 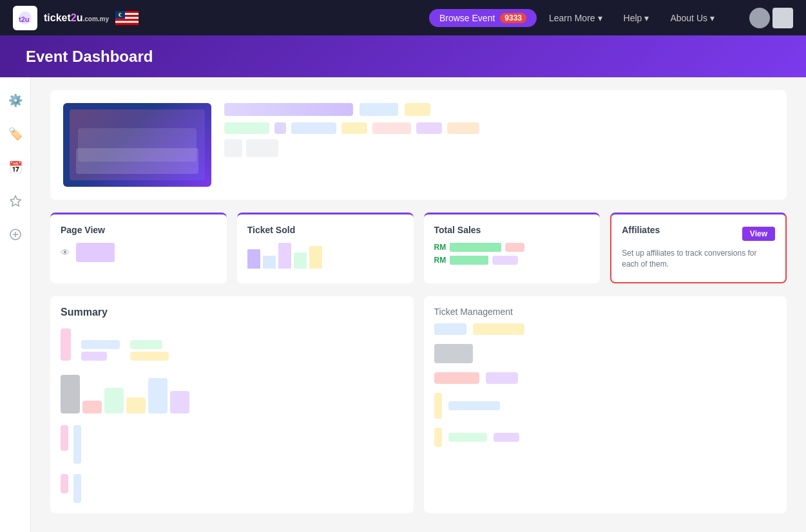 What do you see at coordinates (65, 252) in the screenshot?
I see `eye-icon: 👁` at bounding box center [65, 252].